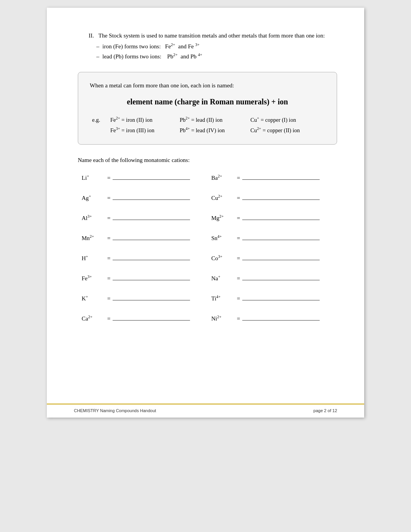  Describe the element at coordinates (93, 218) in the screenshot. I see `cation-al-label: Al3+` at that location.